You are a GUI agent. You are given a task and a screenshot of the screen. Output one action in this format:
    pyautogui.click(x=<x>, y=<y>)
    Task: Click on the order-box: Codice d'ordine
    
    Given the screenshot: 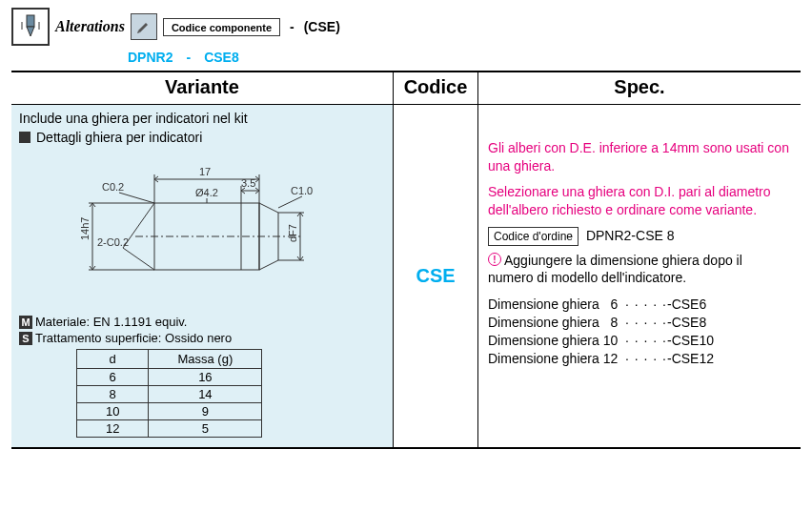 What is the action you would take?
    pyautogui.click(x=534, y=236)
    